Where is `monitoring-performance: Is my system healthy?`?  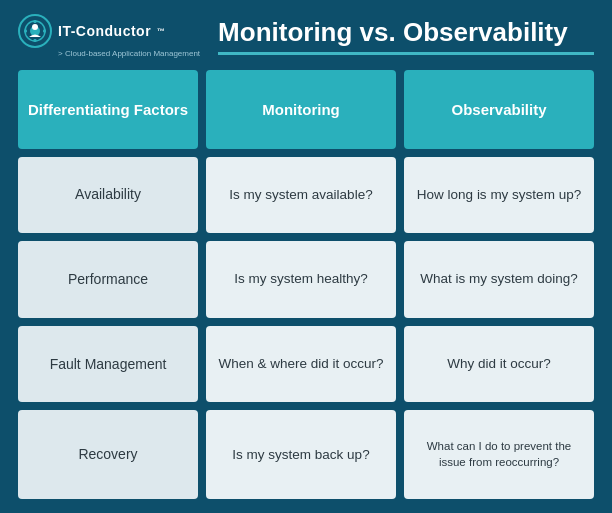 monitoring-performance: Is my system healthy? is located at coordinates (301, 280).